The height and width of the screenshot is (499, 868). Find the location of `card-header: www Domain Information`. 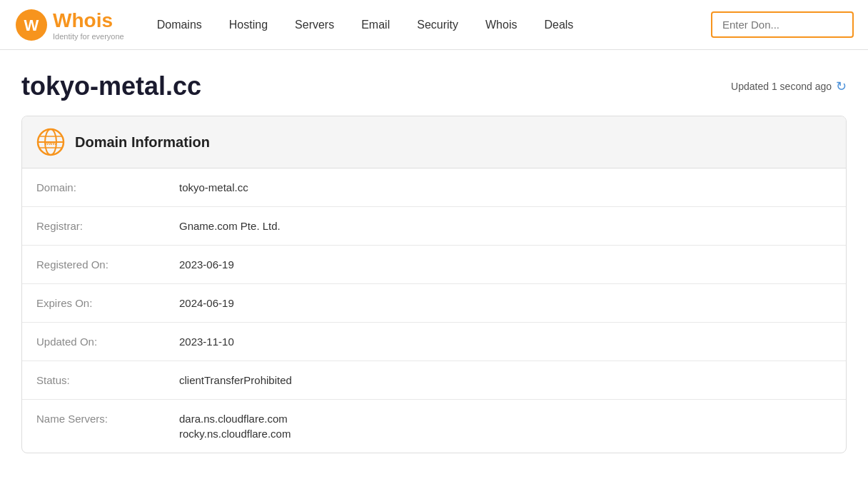

card-header: www Domain Information is located at coordinates (434, 143).